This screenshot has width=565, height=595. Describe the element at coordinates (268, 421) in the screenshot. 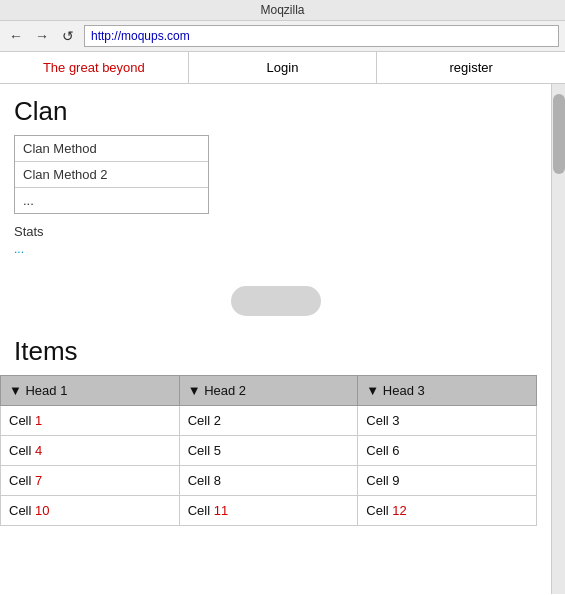

I see `cell-1-2: Cell 2` at that location.